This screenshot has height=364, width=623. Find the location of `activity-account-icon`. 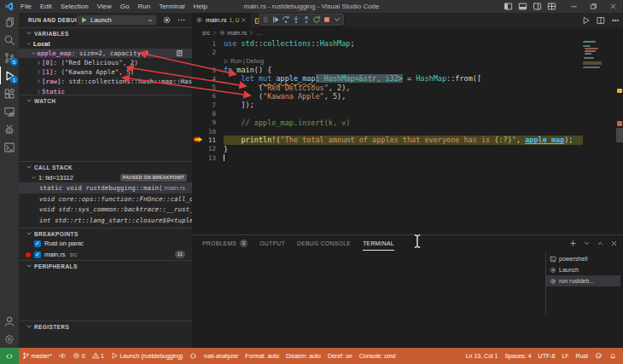

activity-account-icon is located at coordinates (9, 321).